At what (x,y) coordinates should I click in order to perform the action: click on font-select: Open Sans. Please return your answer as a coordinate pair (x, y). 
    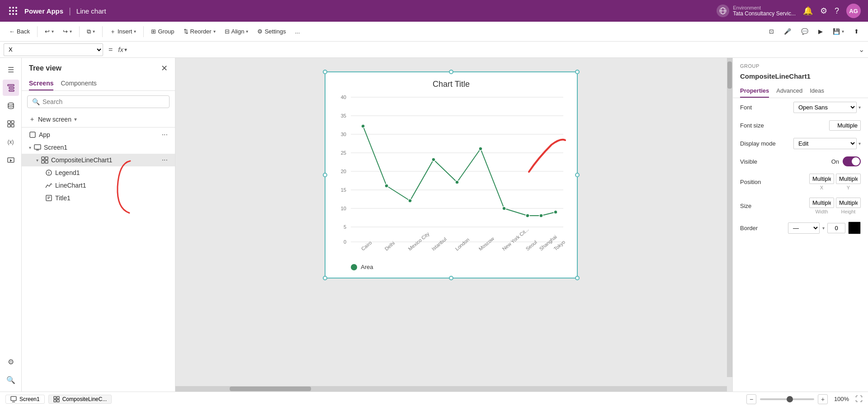
    Looking at the image, I should click on (825, 108).